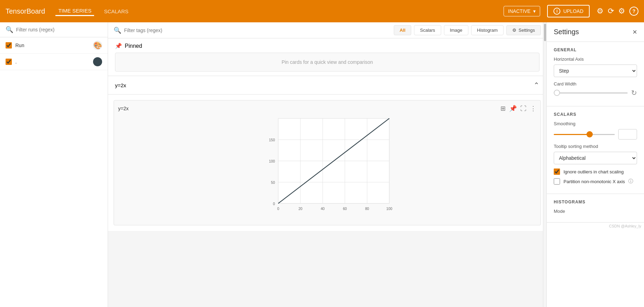 The height and width of the screenshot is (307, 644). I want to click on help-icon: ?, so click(634, 11).